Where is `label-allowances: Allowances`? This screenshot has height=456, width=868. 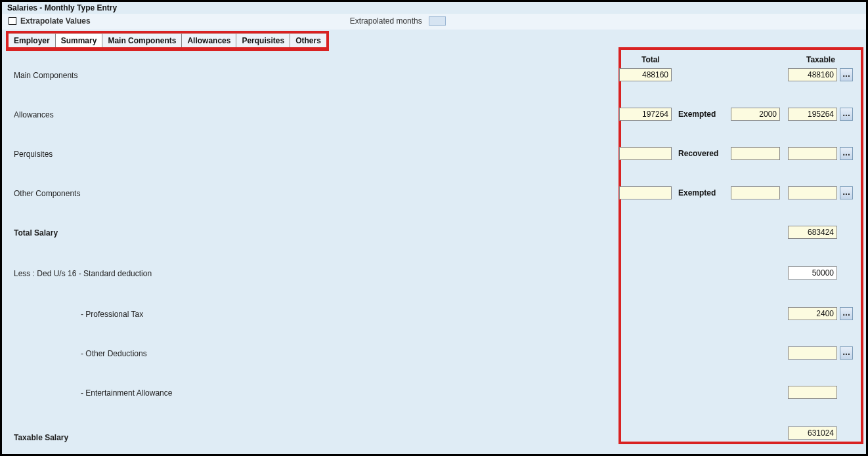
label-allowances: Allowances is located at coordinates (34, 115).